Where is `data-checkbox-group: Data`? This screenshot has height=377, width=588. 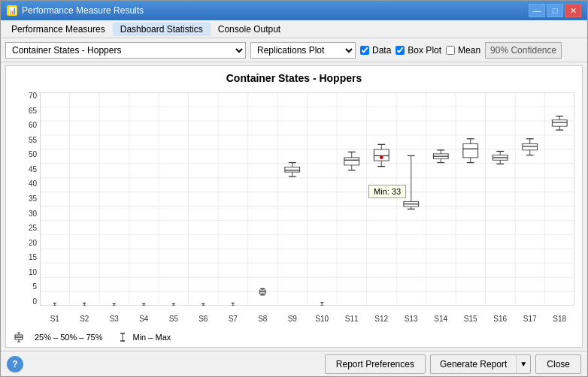 data-checkbox-group: Data is located at coordinates (376, 50).